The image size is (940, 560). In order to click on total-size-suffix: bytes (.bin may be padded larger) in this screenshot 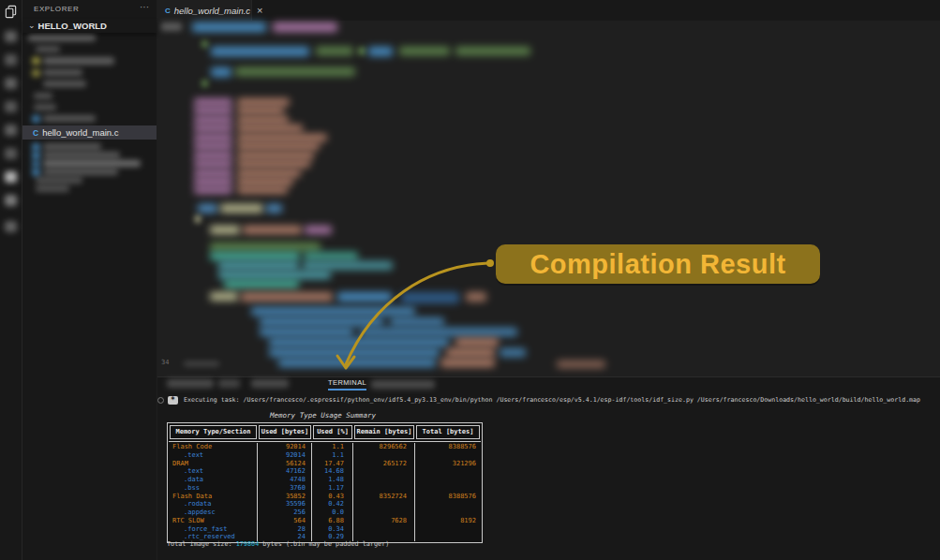, I will do `click(324, 544)`.